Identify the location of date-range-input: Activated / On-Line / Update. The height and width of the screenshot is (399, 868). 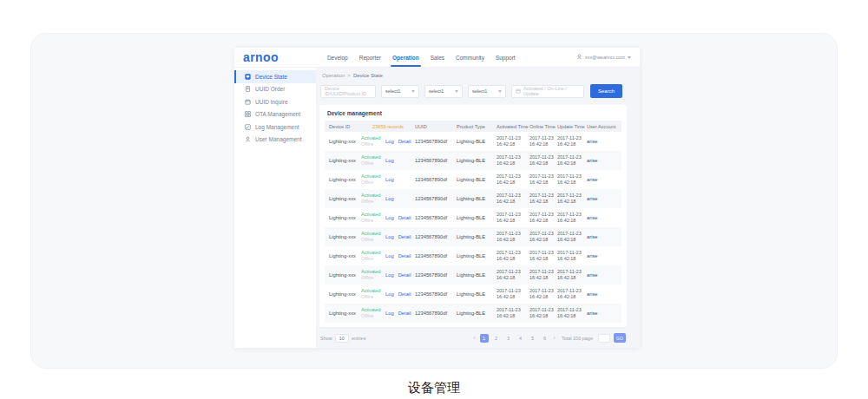
(548, 92).